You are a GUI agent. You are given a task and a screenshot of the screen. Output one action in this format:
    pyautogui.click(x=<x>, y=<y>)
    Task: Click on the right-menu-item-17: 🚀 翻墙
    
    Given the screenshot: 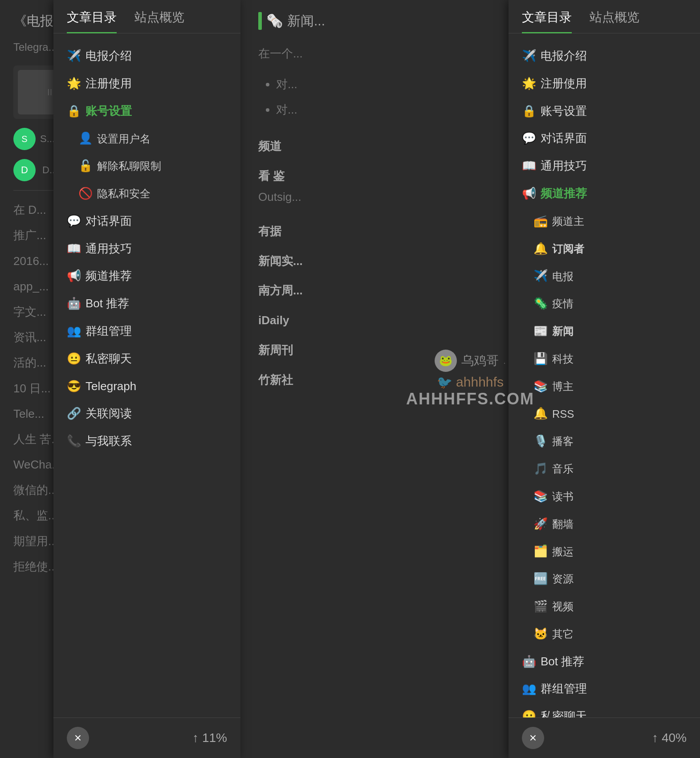 What is the action you would take?
    pyautogui.click(x=604, y=524)
    